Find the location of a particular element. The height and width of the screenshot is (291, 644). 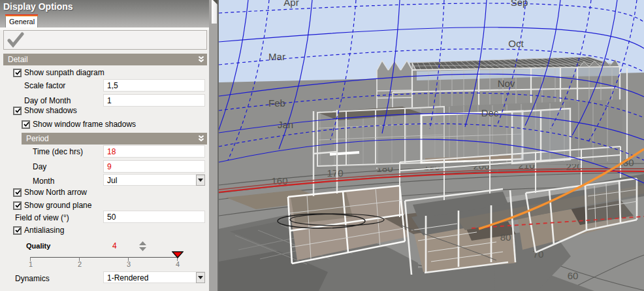

svg-text: Mar is located at coordinates (277, 56).